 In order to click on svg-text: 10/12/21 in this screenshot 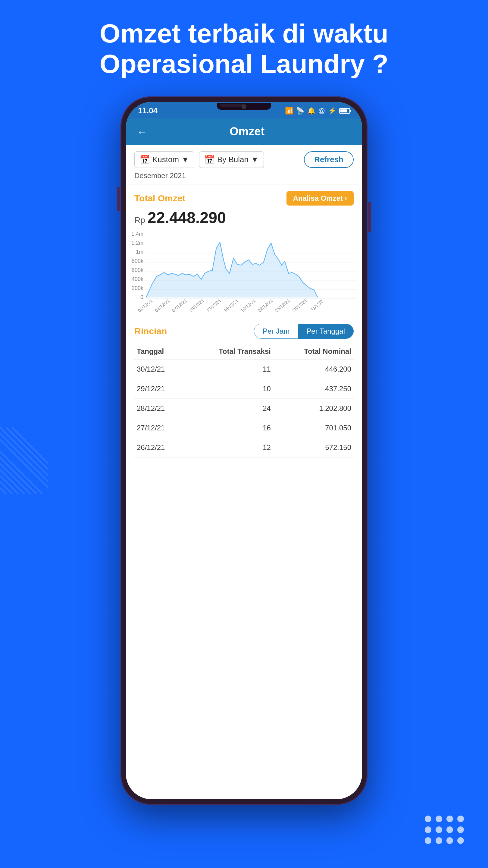, I will do `click(197, 306)`.